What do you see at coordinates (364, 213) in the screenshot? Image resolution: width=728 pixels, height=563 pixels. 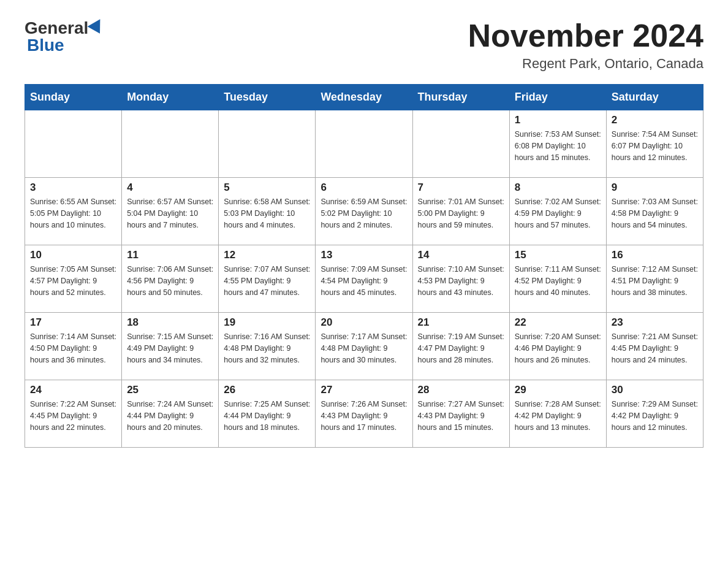 I see `day-info: Sunrise: 6:59 AM Sunset: 5:02 PM Dayligh…` at bounding box center [364, 213].